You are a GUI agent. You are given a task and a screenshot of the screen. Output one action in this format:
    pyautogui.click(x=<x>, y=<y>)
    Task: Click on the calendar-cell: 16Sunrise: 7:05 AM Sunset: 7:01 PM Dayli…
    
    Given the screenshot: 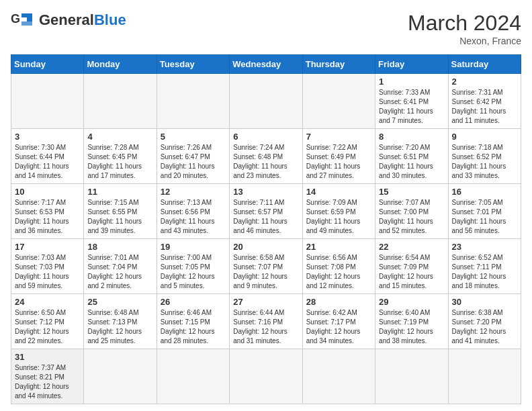 What is the action you would take?
    pyautogui.click(x=484, y=212)
    